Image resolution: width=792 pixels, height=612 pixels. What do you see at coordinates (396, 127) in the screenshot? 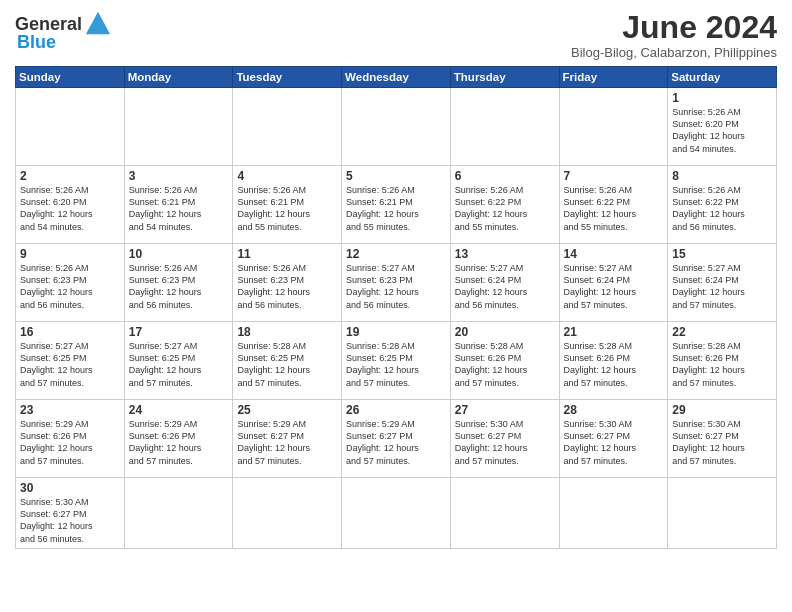
I see `week-row-1: 1Sunrise: 5:26 AM Sunset: 6:20 PM Daylig…` at bounding box center [396, 127].